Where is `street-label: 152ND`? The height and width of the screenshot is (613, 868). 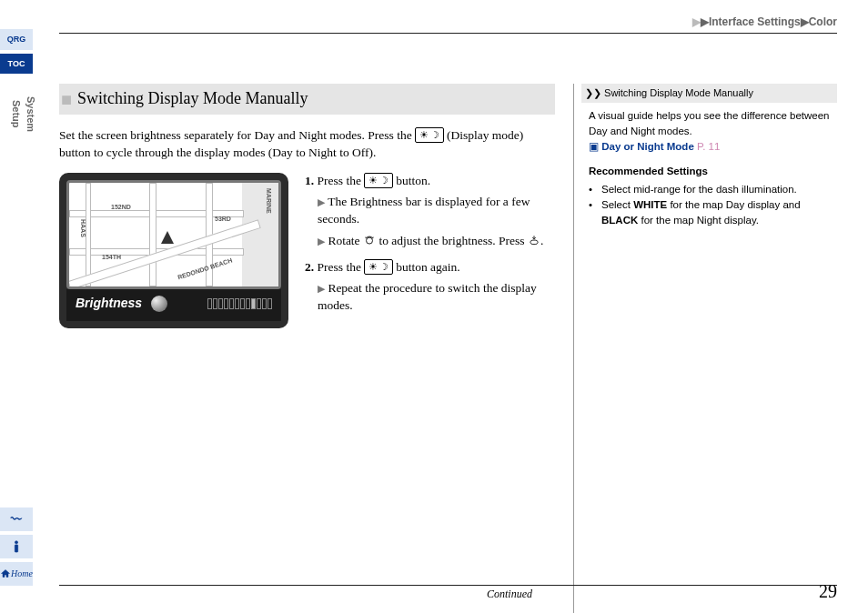 street-label: 152ND is located at coordinates (121, 207).